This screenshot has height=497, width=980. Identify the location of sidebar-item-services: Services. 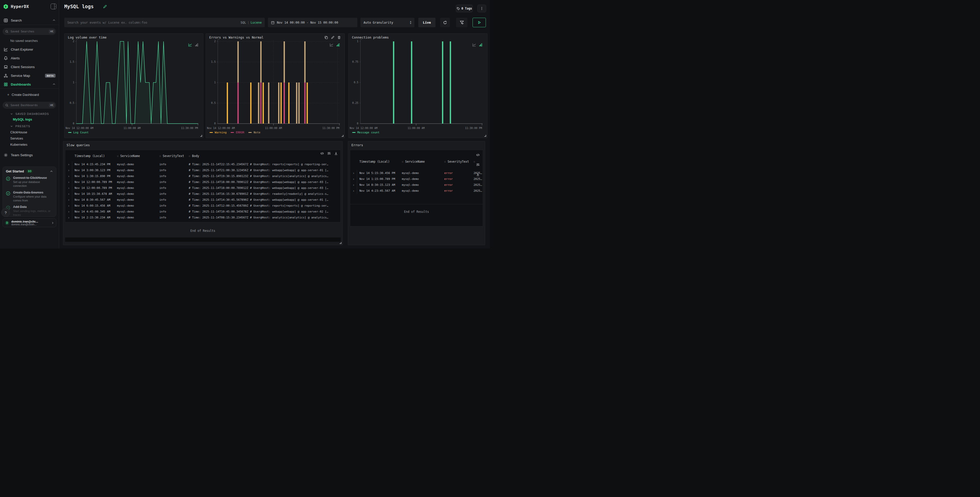
(17, 138).